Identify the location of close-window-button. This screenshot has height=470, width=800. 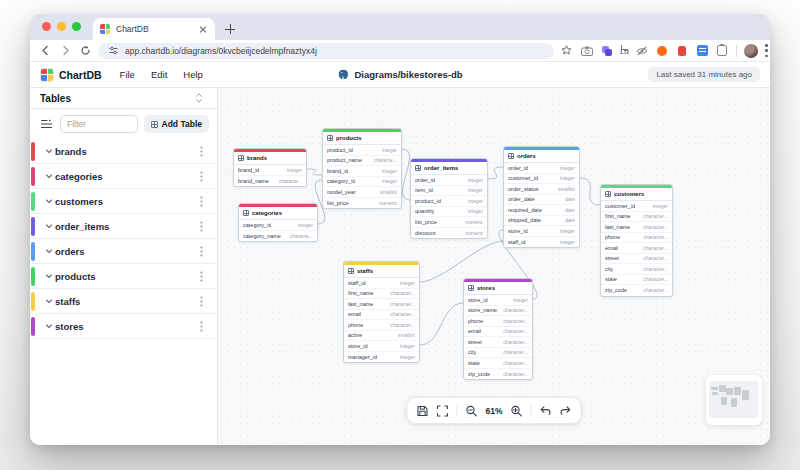
(46, 26).